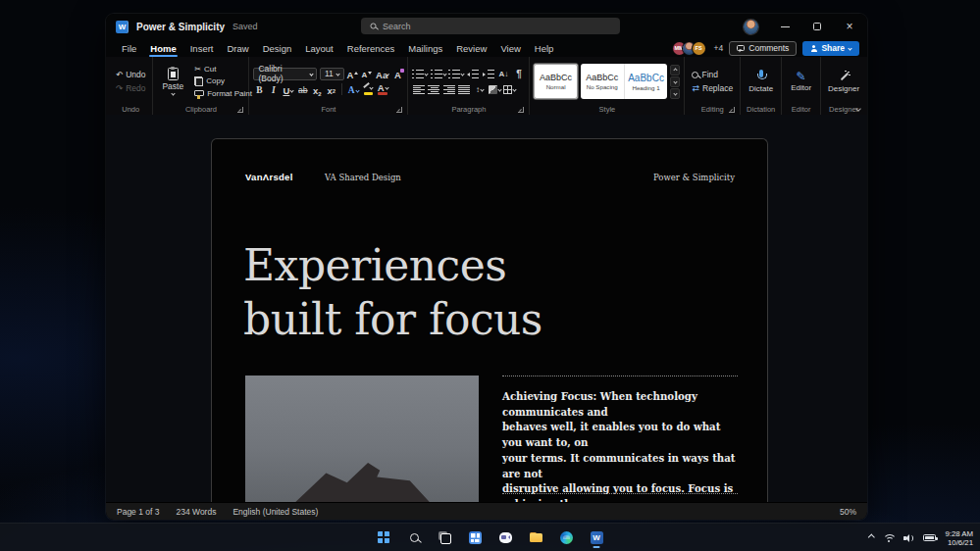 Image resolution: width=980 pixels, height=551 pixels. Describe the element at coordinates (202, 48) in the screenshot. I see `tab-insert: Insert` at that location.